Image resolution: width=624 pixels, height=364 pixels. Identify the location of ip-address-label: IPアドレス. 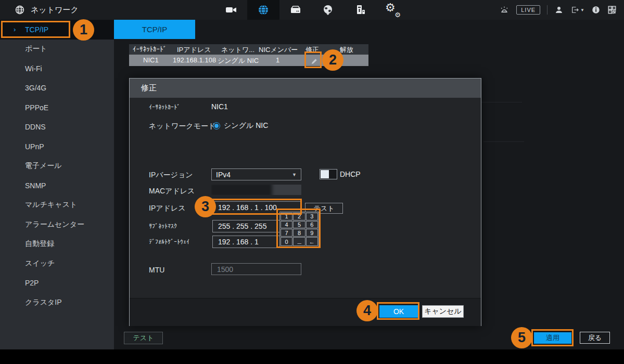
(168, 209).